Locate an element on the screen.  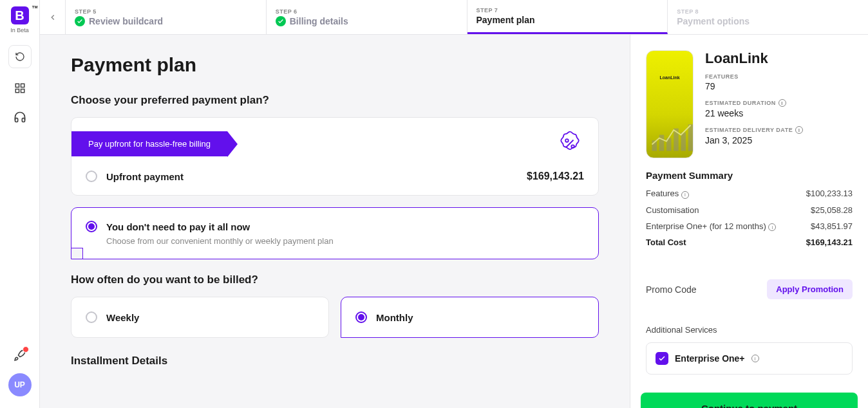
delivery-value: Jan 3, 2025 is located at coordinates (779, 140).